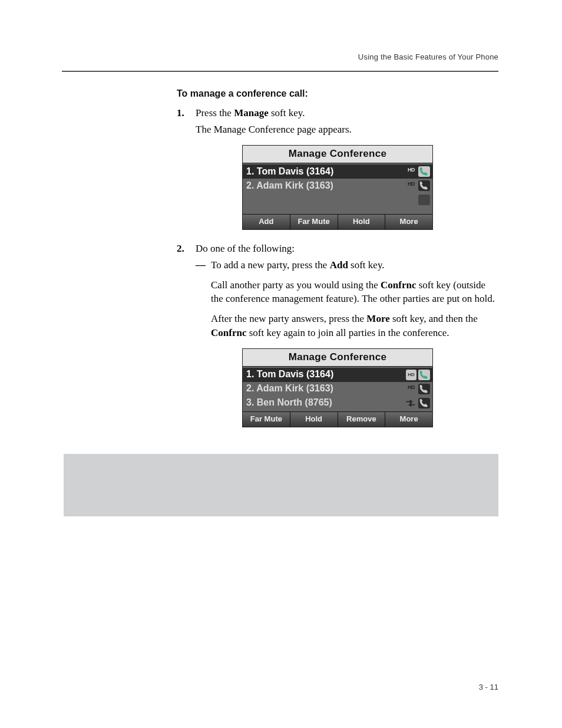 The image size is (562, 728). What do you see at coordinates (289, 318) in the screenshot?
I see `text: After the new party answers, press the` at bounding box center [289, 318].